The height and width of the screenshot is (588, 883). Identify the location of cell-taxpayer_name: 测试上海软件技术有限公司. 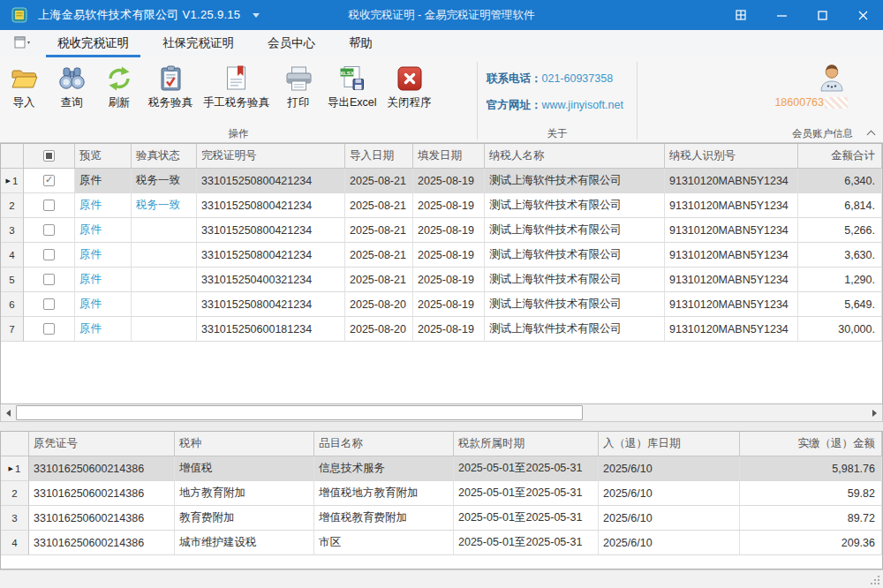
(575, 280).